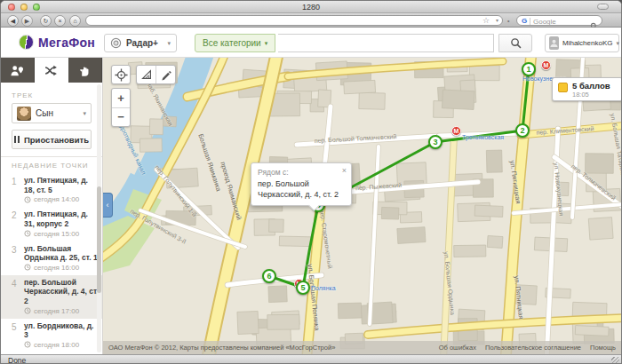 This screenshot has width=622, height=364. Describe the element at coordinates (61, 254) in the screenshot. I see `point-address: ул. Большая Ордынка д. 25, ст. 1` at that location.